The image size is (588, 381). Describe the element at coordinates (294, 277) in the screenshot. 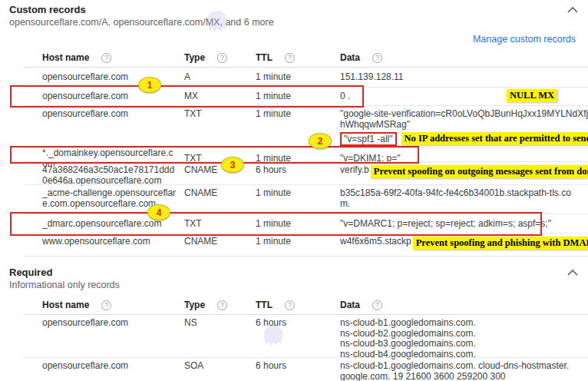

I see `required-records-header: Required Informational only records` at that location.